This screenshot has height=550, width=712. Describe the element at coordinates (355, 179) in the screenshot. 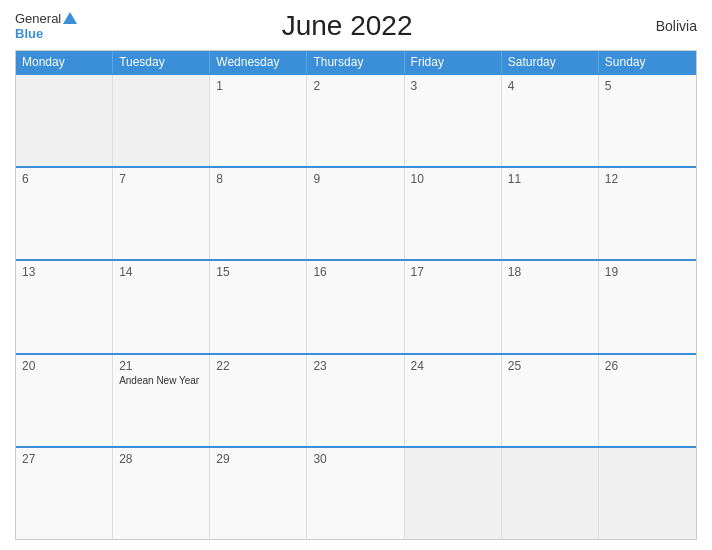

I see `day-number: 9` at that location.